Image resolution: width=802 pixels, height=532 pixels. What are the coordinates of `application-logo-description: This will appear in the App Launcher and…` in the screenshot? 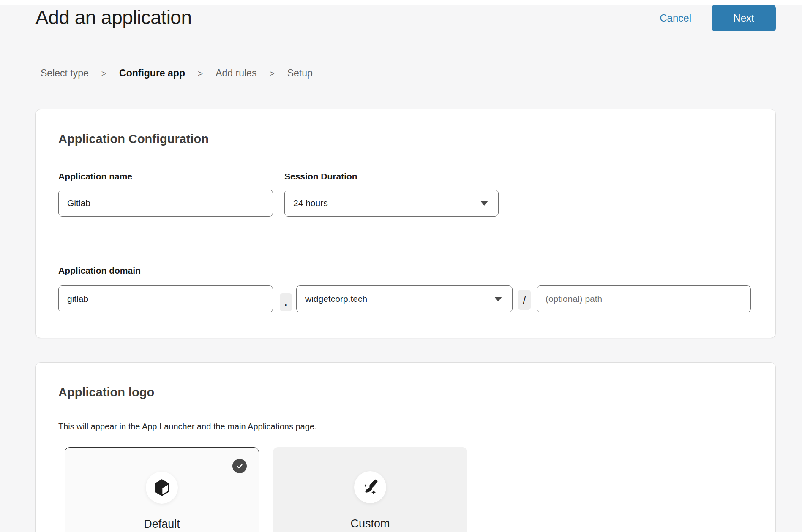 It's located at (188, 426).